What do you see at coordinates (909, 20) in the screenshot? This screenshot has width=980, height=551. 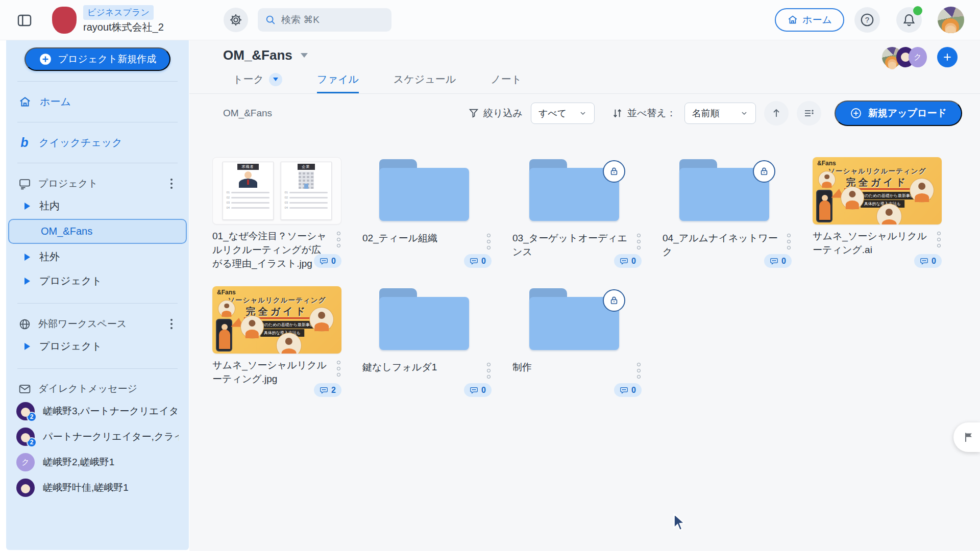 I see `notifications-button` at bounding box center [909, 20].